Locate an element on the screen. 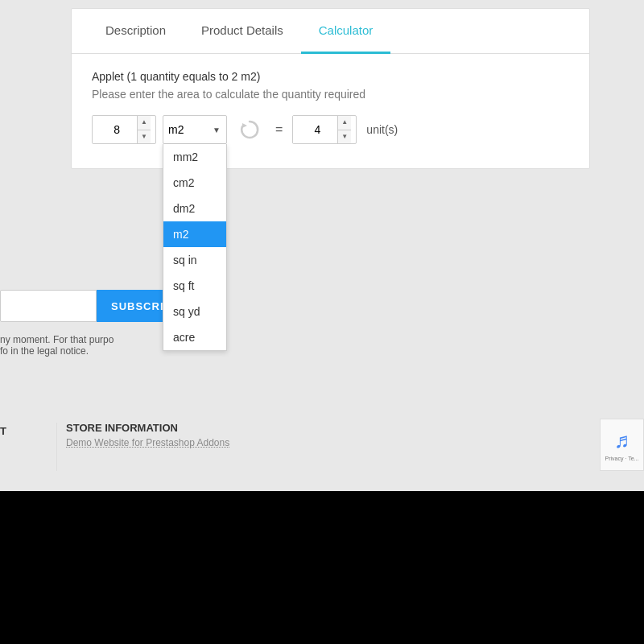  legal-text: ny moment. For that purpo fo in the lega… is located at coordinates (153, 345).